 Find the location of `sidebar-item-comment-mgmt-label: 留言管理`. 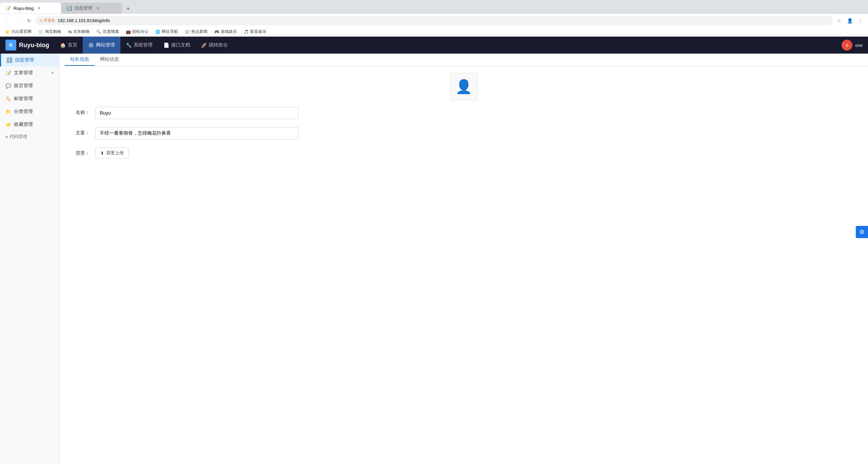

sidebar-item-comment-mgmt-label: 留言管理 is located at coordinates (23, 86).